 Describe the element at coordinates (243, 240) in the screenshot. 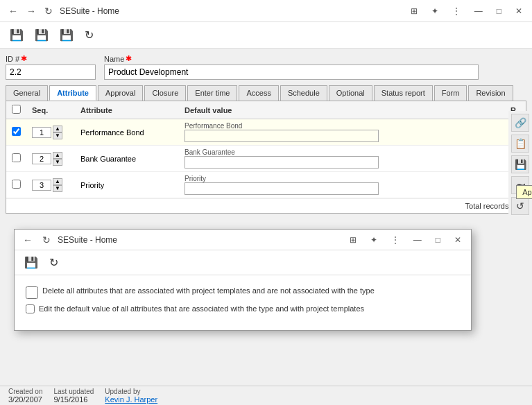

I see `popup-title-bar: ← ↻ SESuite - Home ⊞ ✦ ⋮ — □ ✕` at that location.